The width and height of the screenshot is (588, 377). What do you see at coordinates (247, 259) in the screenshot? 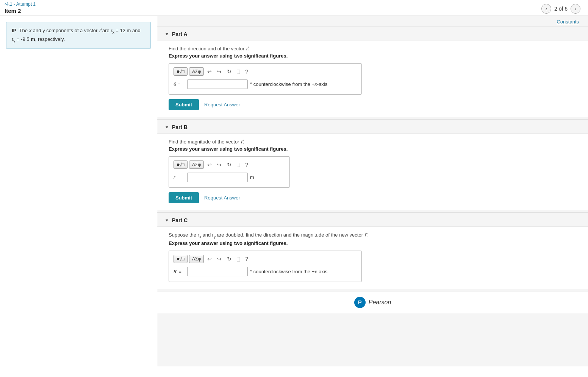
I see `help-btn-c: ?` at bounding box center [247, 259].